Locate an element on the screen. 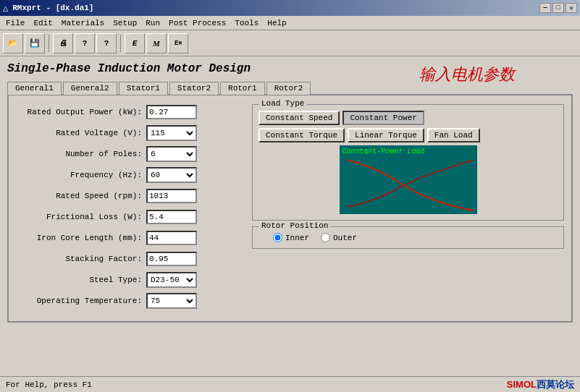 The image size is (580, 392). row-op-temp: Operating Temperature: 75 is located at coordinates (128, 301).